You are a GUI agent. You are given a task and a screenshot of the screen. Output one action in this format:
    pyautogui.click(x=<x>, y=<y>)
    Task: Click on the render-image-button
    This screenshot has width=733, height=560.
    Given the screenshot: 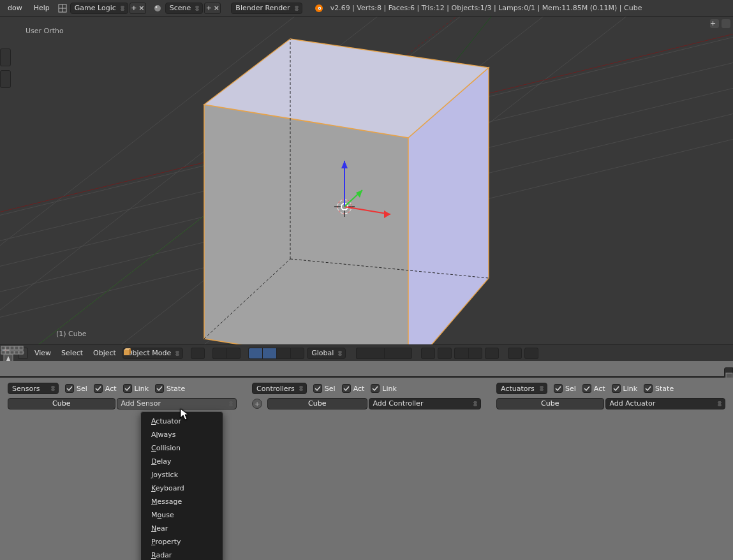 What is the action you would take?
    pyautogui.click(x=515, y=353)
    